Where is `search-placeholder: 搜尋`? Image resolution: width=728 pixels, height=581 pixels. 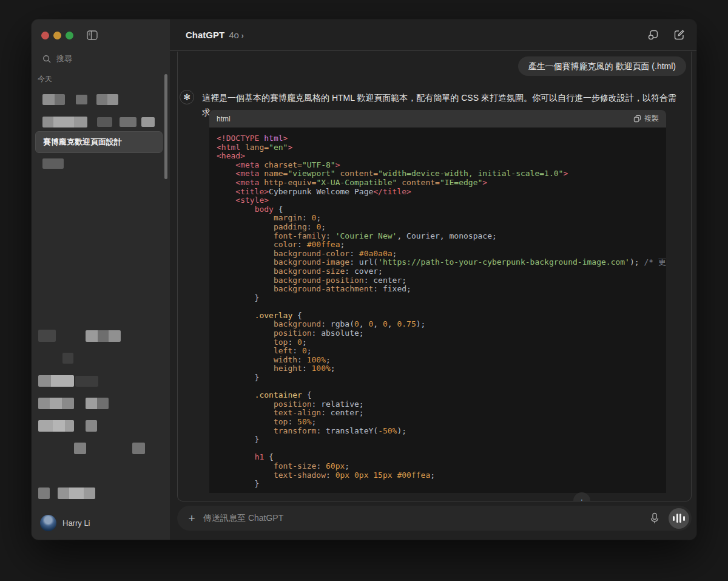 search-placeholder: 搜尋 is located at coordinates (64, 59).